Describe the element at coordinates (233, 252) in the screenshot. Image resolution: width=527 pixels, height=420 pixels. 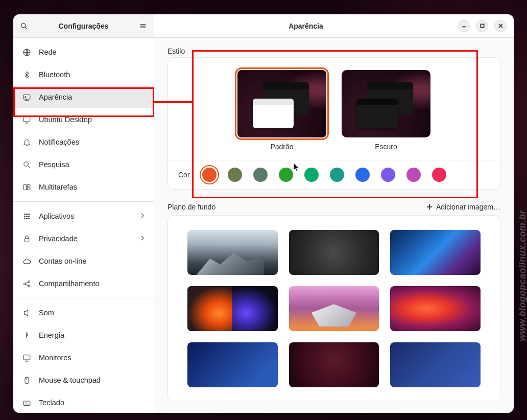
I see `wallpaper-mountains` at that location.